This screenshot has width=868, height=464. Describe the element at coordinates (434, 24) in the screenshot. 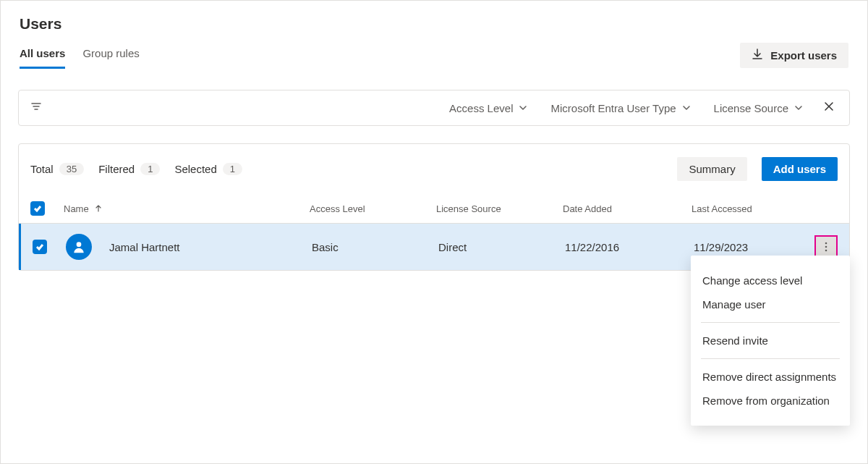

I see `page-title: Users` at that location.